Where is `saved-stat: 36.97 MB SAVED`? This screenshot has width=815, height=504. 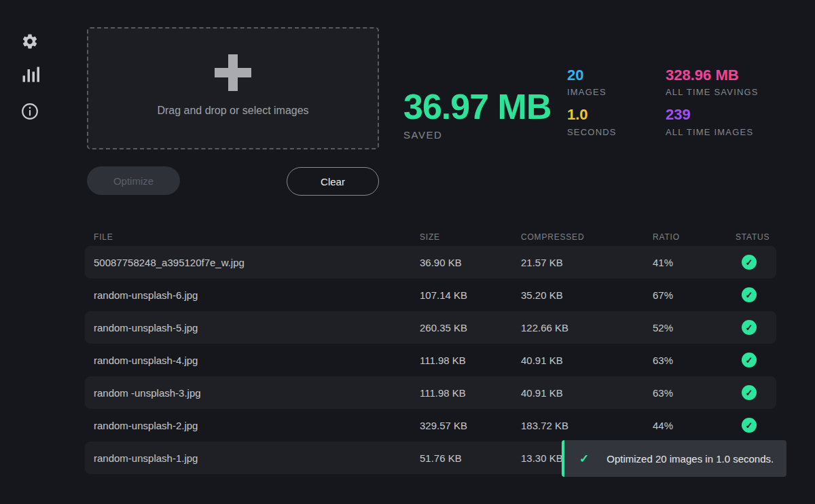
saved-stat: 36.97 MB SAVED is located at coordinates (477, 114).